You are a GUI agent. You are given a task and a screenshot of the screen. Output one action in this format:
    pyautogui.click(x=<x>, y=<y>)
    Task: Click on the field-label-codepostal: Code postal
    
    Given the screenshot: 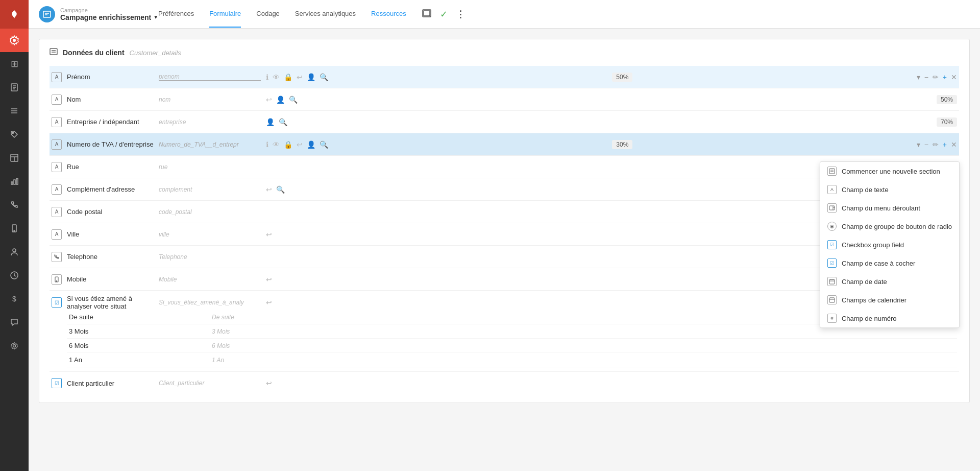 What is the action you would take?
    pyautogui.click(x=113, y=211)
    